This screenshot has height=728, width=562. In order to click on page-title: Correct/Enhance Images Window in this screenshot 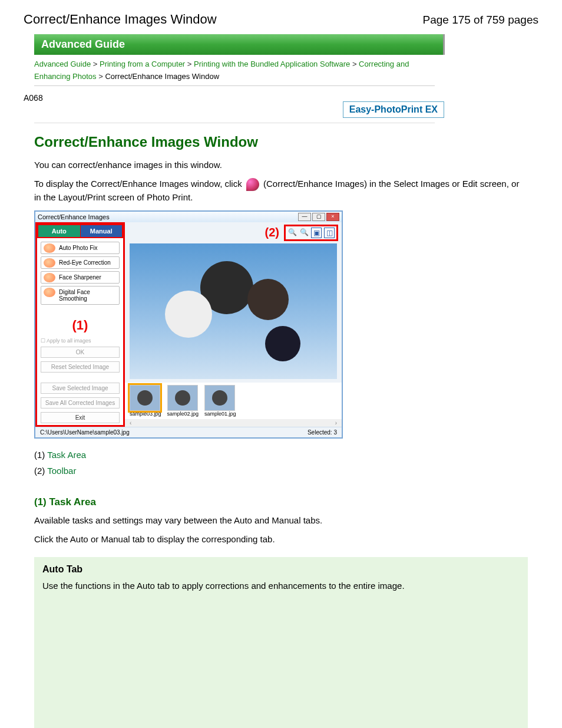, I will do `click(120, 19)`.